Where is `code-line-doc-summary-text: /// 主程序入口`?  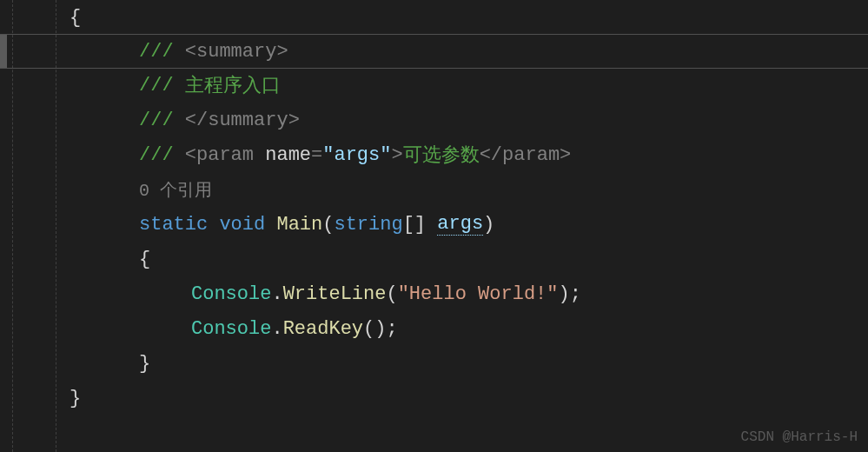 code-line-doc-summary-text: /// 主程序入口 is located at coordinates (434, 85).